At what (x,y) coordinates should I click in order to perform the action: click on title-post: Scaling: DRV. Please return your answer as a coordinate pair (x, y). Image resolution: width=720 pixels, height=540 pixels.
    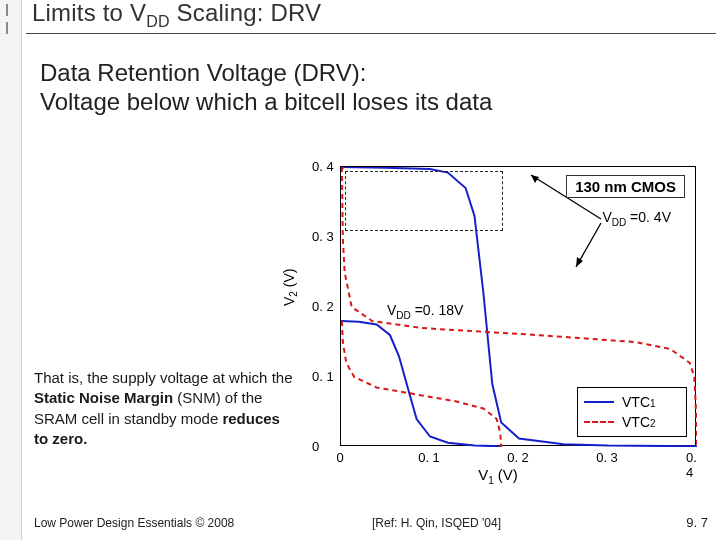
    Looking at the image, I should click on (246, 13).